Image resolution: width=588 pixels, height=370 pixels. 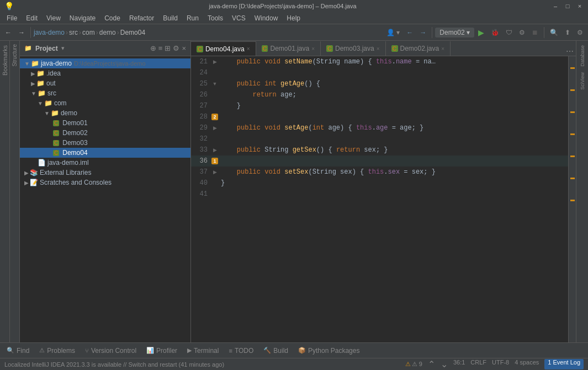 I want to click on build-tool-btn: 🔨 Build, so click(x=276, y=351).